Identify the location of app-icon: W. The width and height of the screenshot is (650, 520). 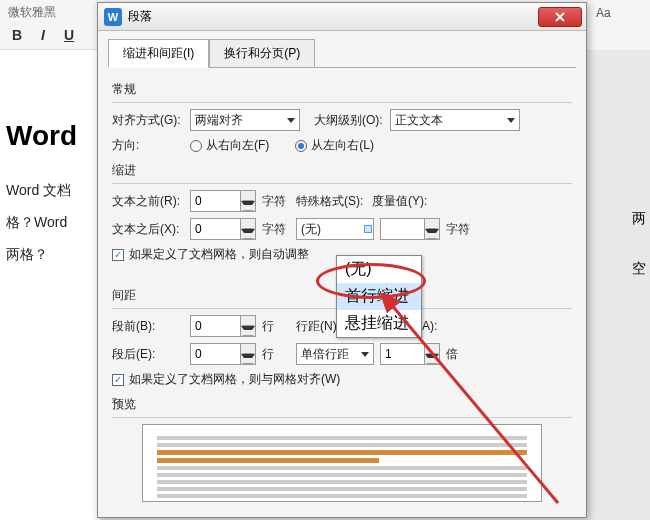
(113, 17).